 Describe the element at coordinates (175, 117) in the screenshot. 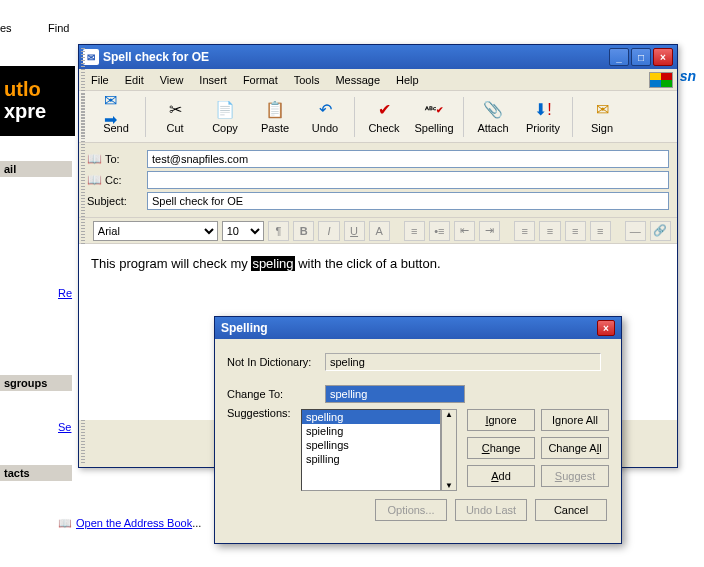

I see `cut-button: ✂Cut` at that location.